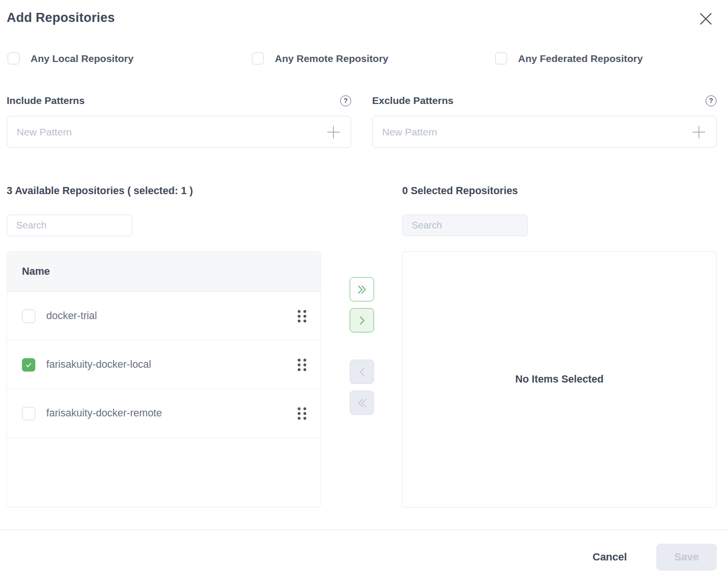 This screenshot has width=728, height=580. Describe the element at coordinates (171, 132) in the screenshot. I see `include-pattern-input` at that location.